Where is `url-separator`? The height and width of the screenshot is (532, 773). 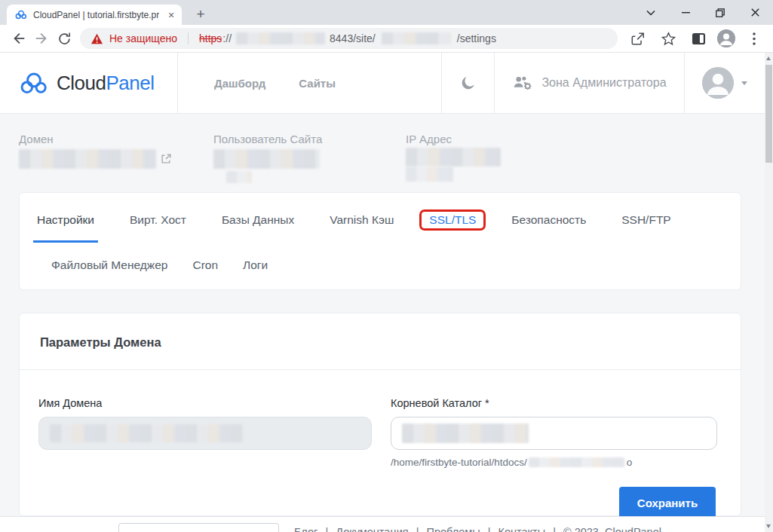 url-separator is located at coordinates (189, 38).